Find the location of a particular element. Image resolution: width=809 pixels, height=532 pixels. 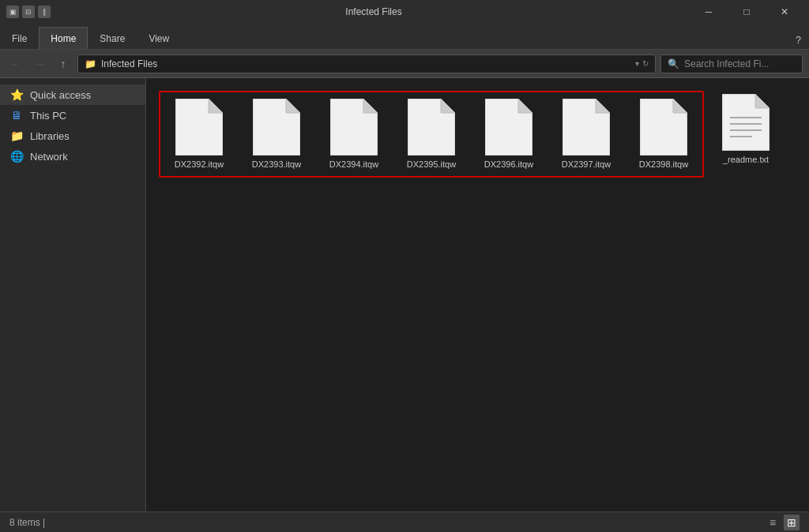

tab-view: View is located at coordinates (159, 38).